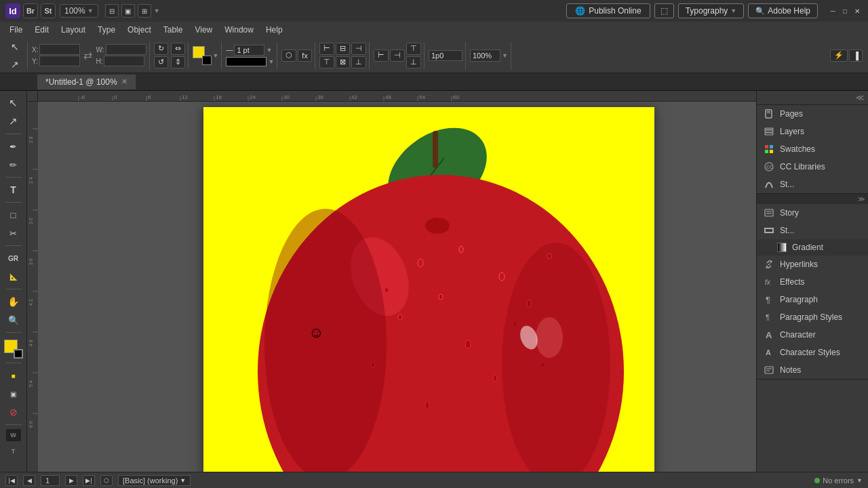 Image resolution: width=868 pixels, height=488 pixels. Describe the element at coordinates (845, 11) in the screenshot. I see `maximize-button: □` at that location.